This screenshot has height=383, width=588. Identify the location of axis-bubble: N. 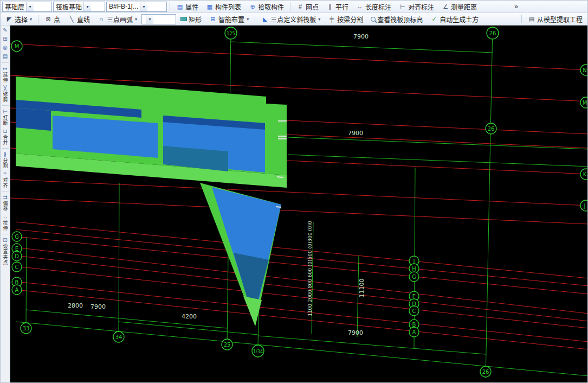
(584, 70).